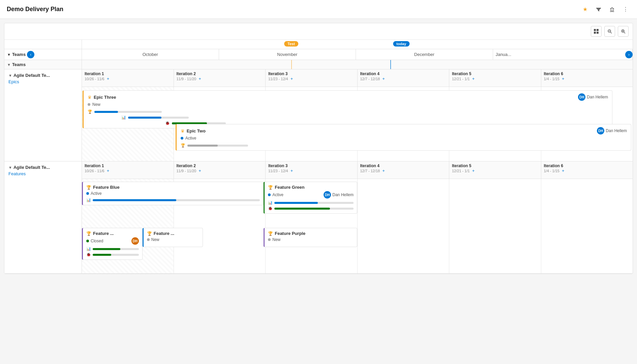 The width and height of the screenshot is (637, 364). Describe the element at coordinates (220, 166) in the screenshot. I see `iter-name-f2: Iteration 2` at that location.